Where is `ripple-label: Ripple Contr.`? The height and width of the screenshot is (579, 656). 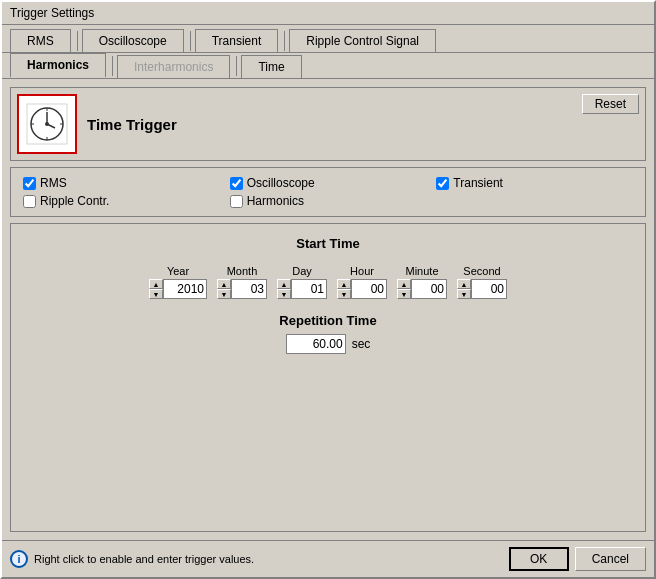
ripple-label: Ripple Contr. is located at coordinates (74, 201).